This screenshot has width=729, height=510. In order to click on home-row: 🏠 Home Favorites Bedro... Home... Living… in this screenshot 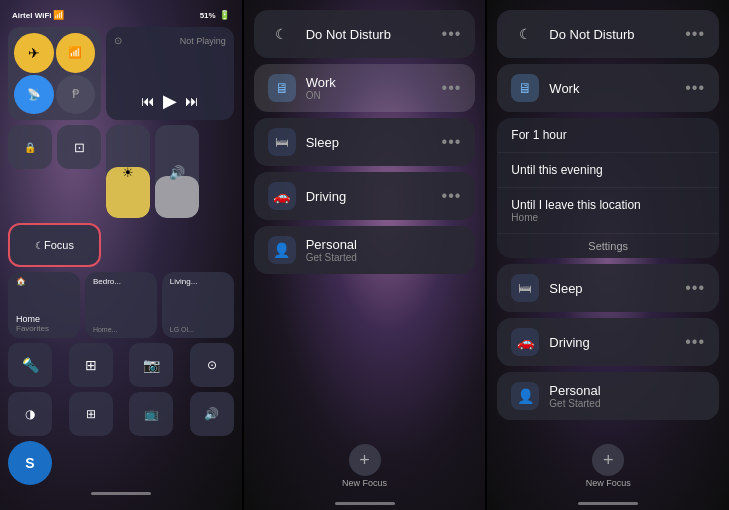, I will do `click(121, 305)`.